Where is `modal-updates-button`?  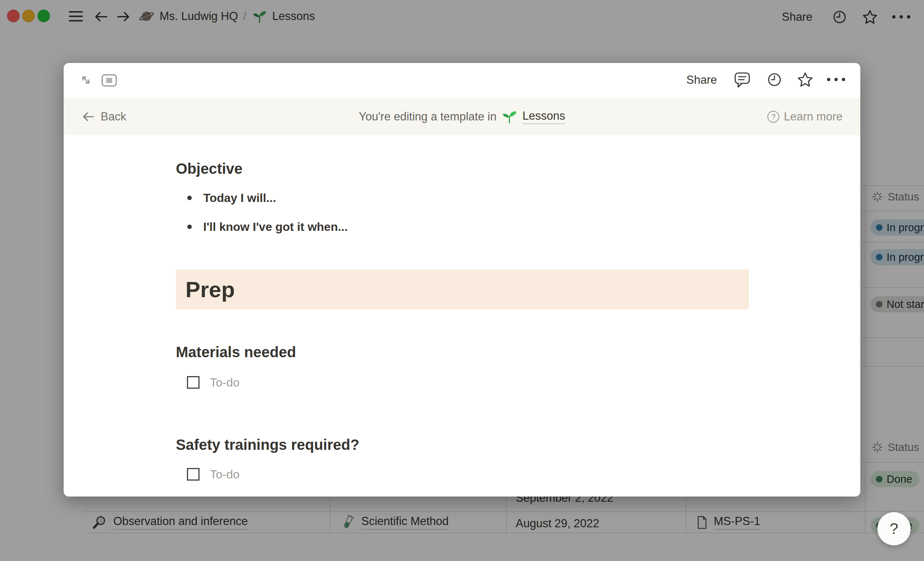 modal-updates-button is located at coordinates (774, 80).